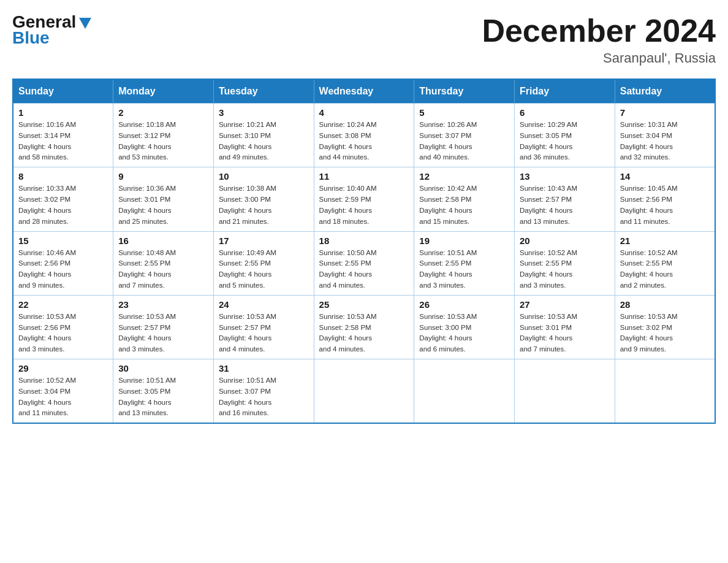  What do you see at coordinates (63, 334) in the screenshot?
I see `day-info: Sunrise: 10:53 AMSunset: 2:56 PMDaylight…` at bounding box center [63, 334].